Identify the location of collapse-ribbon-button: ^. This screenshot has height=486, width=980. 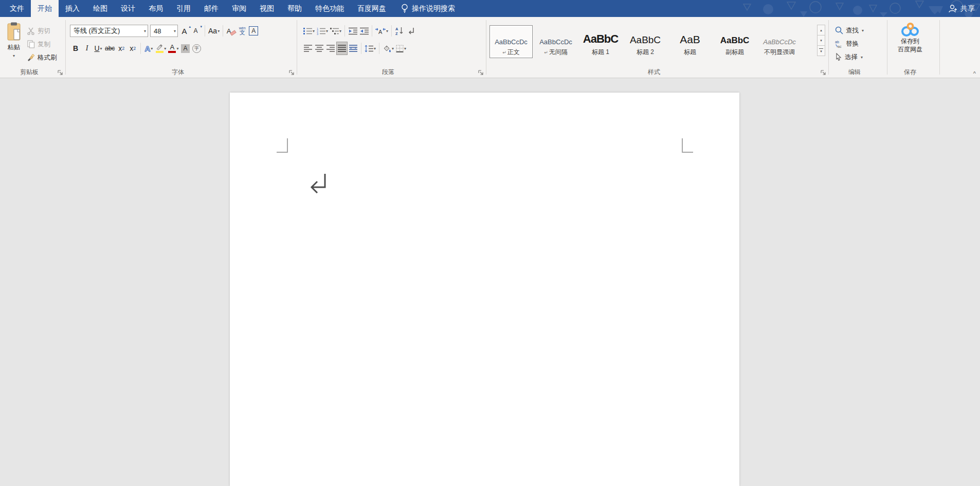
(975, 74).